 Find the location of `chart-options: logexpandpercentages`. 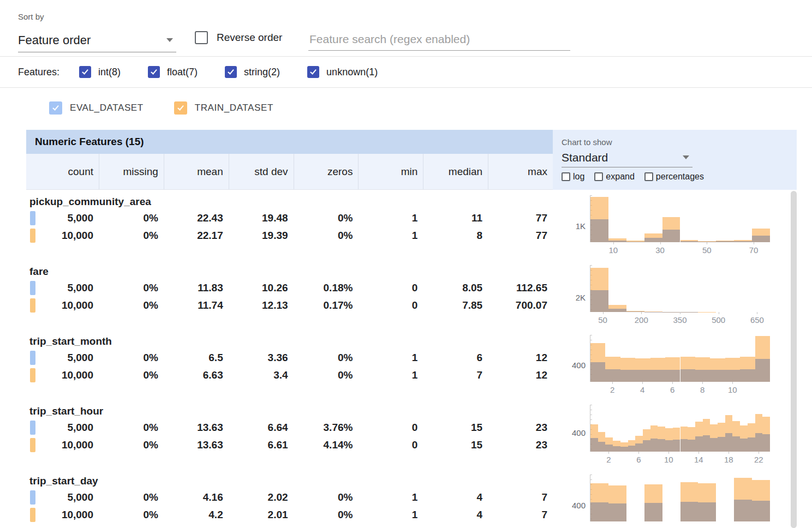

chart-options: logexpandpercentages is located at coordinates (679, 177).